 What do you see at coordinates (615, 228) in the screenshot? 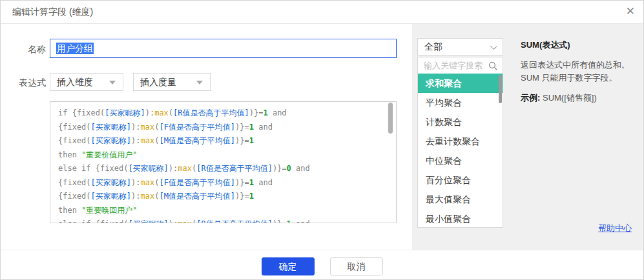
I see `help-center-link: 帮助中心` at bounding box center [615, 228].